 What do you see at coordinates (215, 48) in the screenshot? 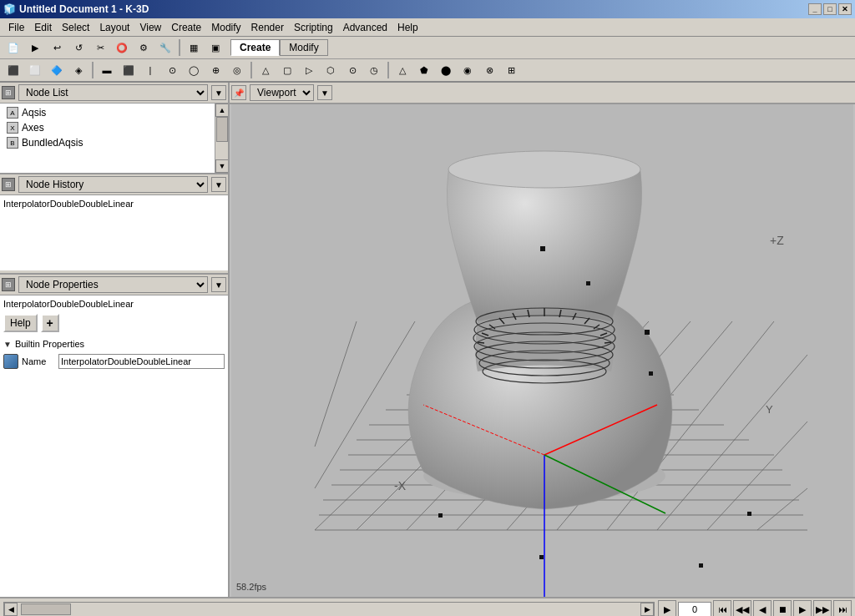
I see `tool10: ▣` at bounding box center [215, 48].